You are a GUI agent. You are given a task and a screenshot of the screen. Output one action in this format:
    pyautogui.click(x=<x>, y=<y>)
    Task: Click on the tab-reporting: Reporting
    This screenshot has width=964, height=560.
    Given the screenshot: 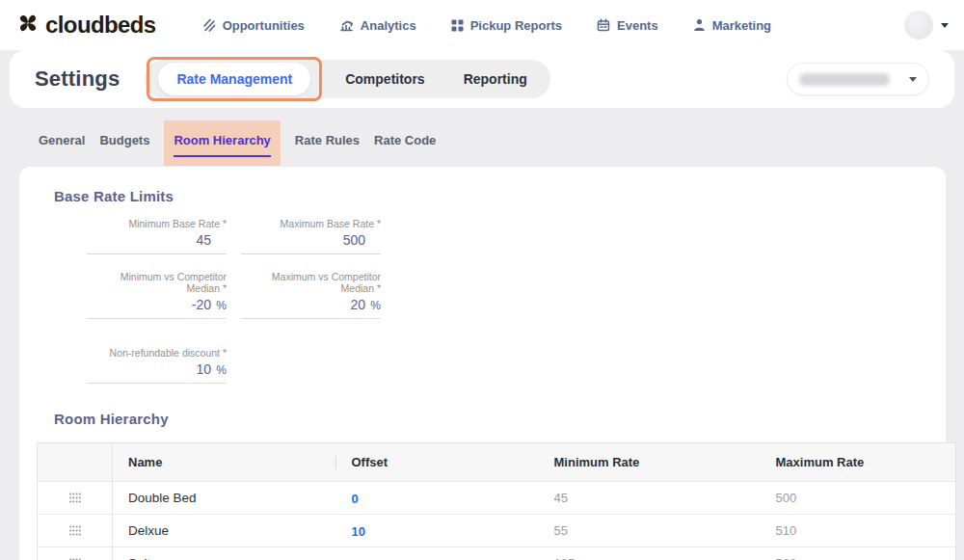 What is the action you would take?
    pyautogui.click(x=495, y=79)
    